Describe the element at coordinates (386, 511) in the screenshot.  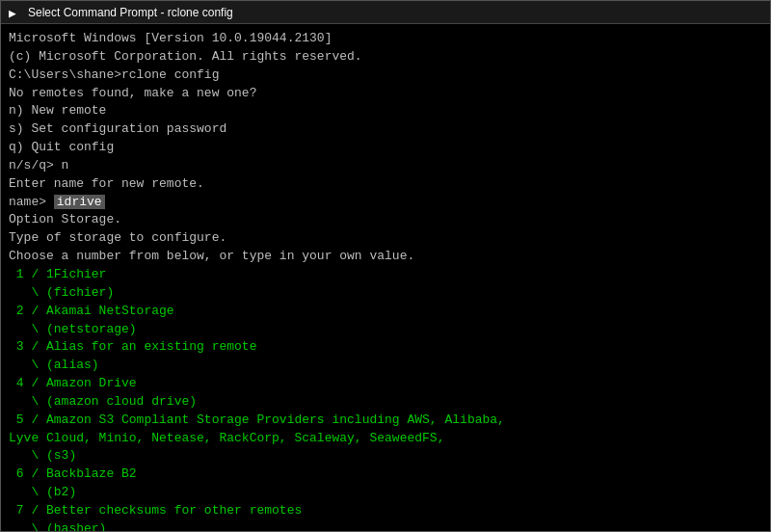
I see `terminal-line: 7 / Better checksums for other remotes` at that location.